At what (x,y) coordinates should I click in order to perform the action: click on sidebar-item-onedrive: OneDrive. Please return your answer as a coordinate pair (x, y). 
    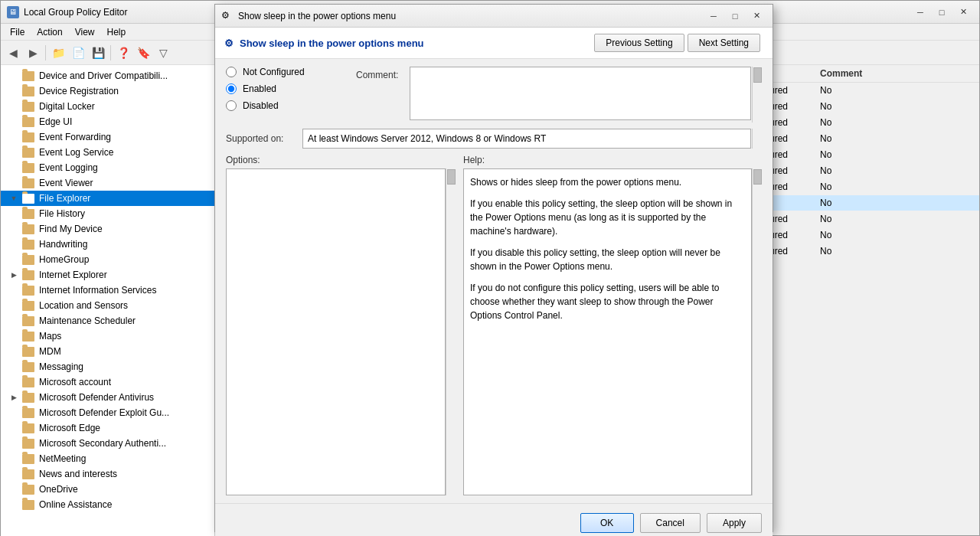
    Looking at the image, I should click on (107, 489).